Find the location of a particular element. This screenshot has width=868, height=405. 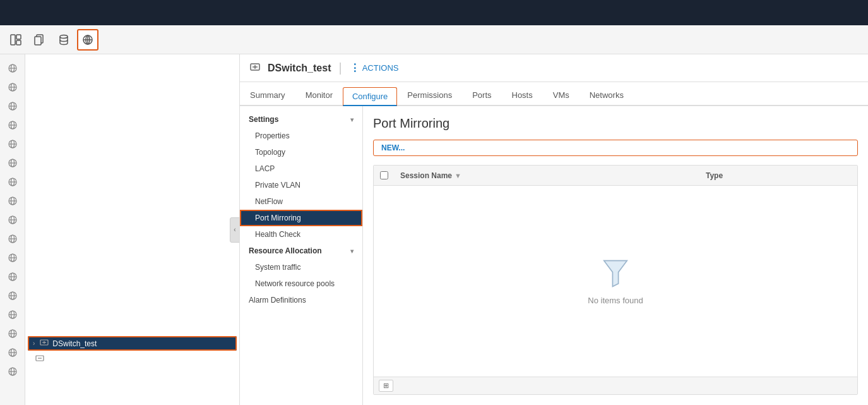

left-icon-sidebar is located at coordinates (13, 230).